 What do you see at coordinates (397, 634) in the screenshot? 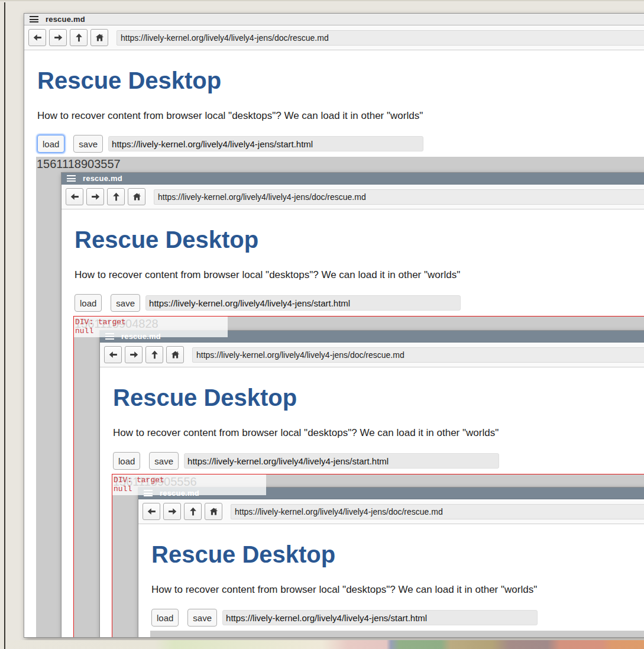
I see `desktop-area` at bounding box center [397, 634].